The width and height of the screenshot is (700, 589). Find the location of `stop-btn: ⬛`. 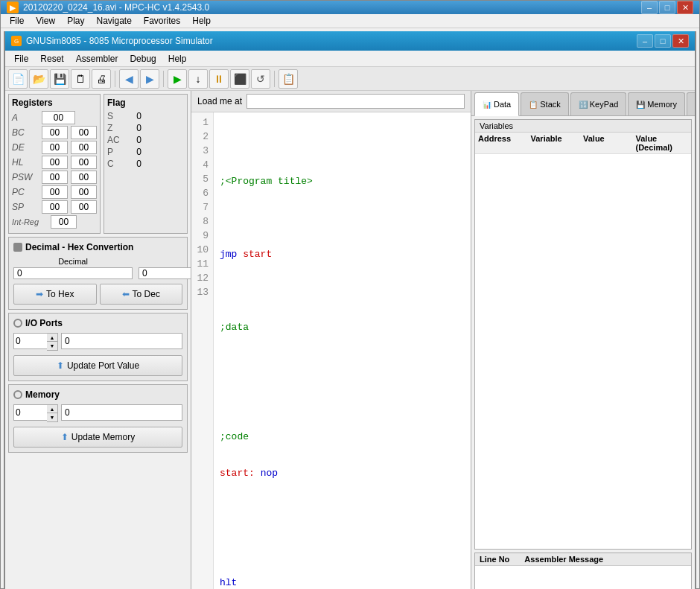

stop-btn: ⬛ is located at coordinates (240, 79).